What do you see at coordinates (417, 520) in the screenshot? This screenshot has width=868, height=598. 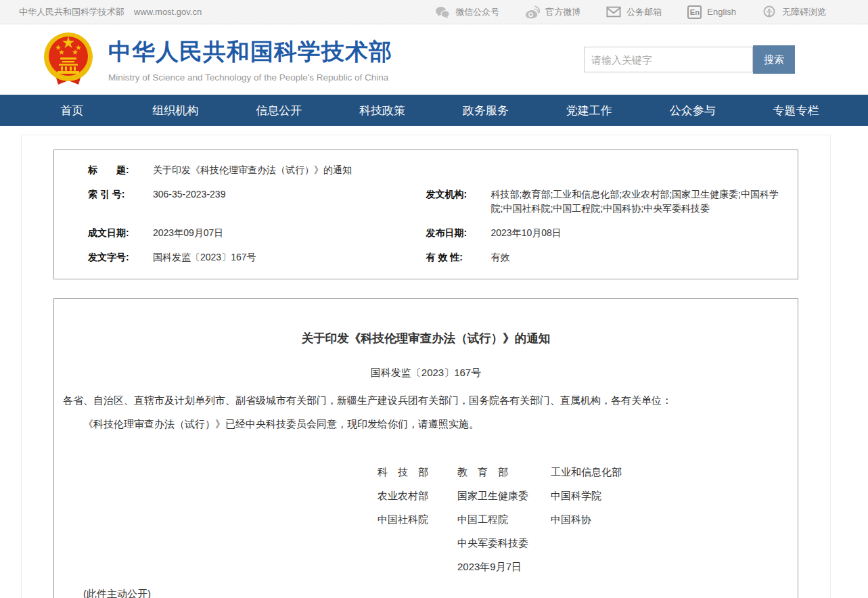 I see `signature-cell: 中国社科院` at bounding box center [417, 520].